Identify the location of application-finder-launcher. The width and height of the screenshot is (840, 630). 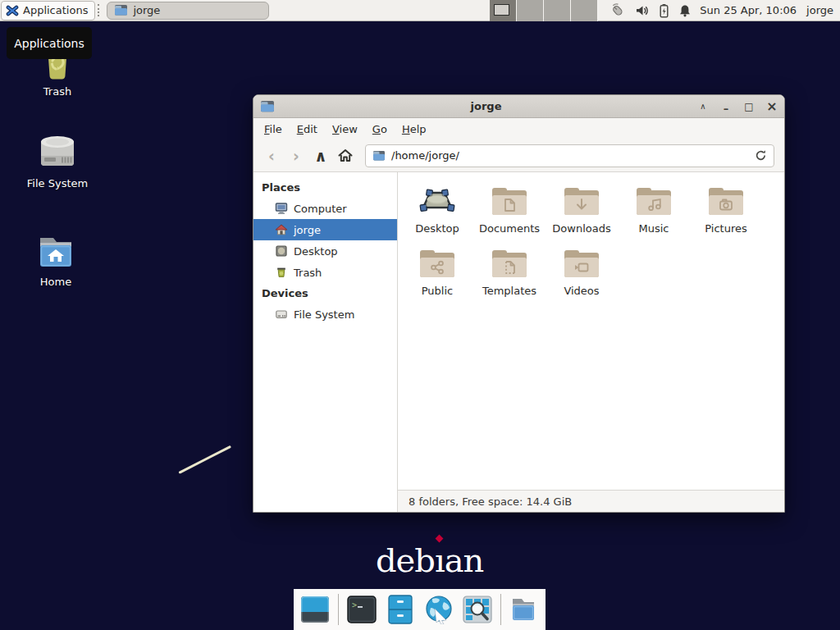
(477, 609).